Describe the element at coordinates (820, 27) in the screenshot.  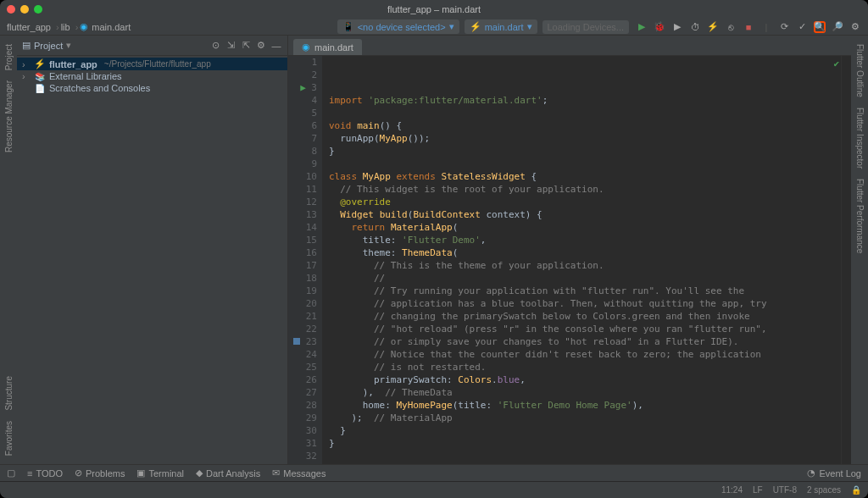
I see `search-everywhere-button: 🔍` at that location.